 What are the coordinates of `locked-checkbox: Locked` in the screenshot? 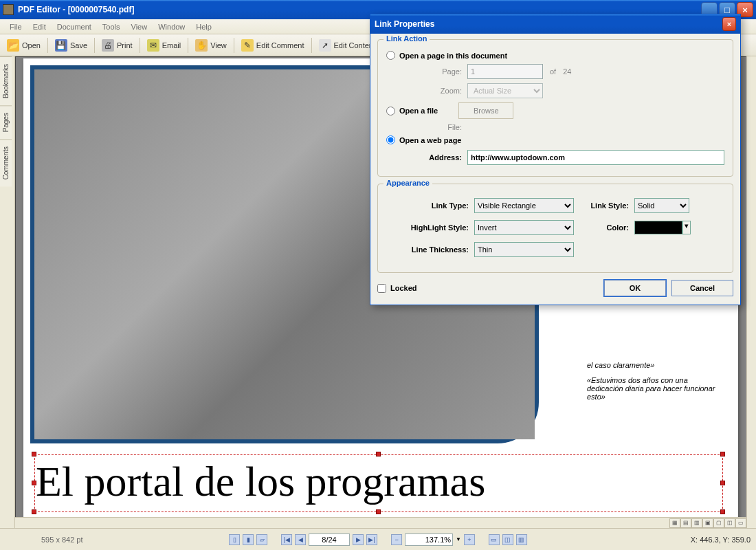 It's located at (397, 289).